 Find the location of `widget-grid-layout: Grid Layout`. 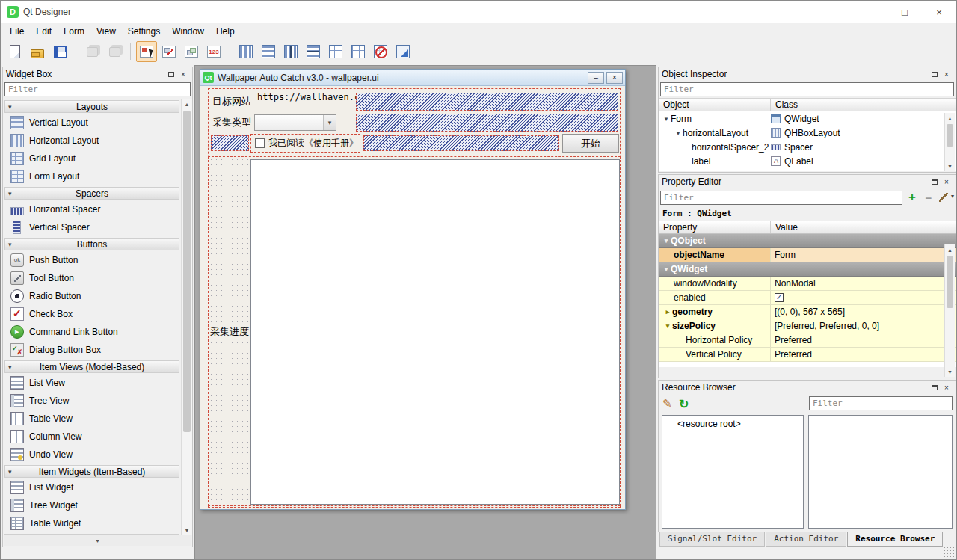

widget-grid-layout: Grid Layout is located at coordinates (92, 159).